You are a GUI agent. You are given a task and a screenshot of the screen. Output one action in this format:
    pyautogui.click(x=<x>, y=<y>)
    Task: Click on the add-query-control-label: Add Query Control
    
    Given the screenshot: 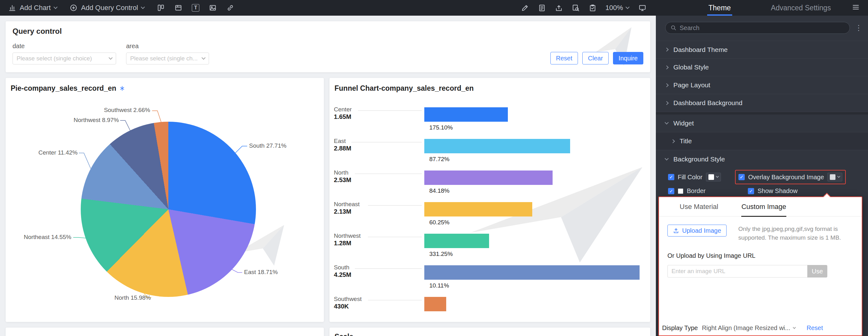 What is the action you would take?
    pyautogui.click(x=110, y=8)
    